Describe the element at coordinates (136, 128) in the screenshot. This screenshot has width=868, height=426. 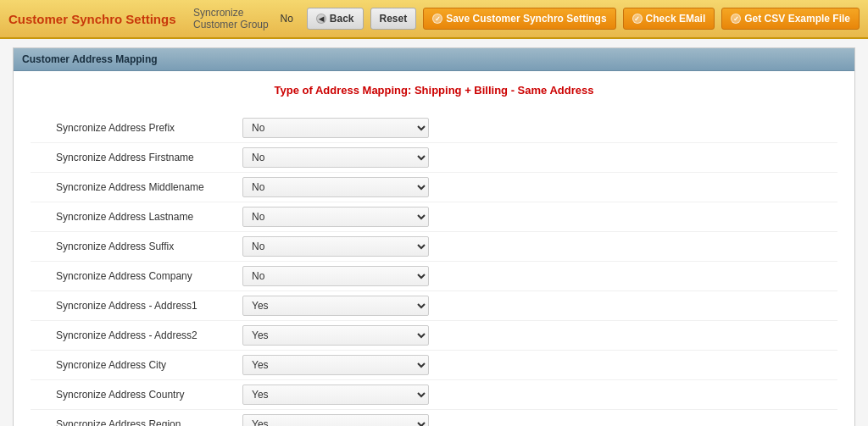
I see `field-label: Syncronize Address Prefix` at that location.